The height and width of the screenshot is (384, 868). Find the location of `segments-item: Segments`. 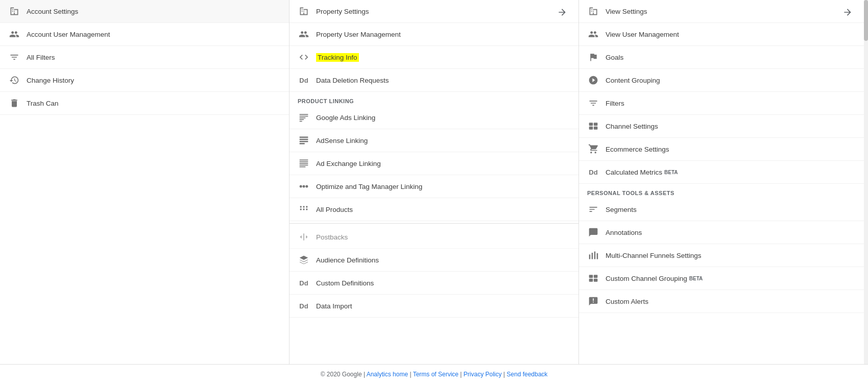

segments-item: Segments is located at coordinates (724, 209).